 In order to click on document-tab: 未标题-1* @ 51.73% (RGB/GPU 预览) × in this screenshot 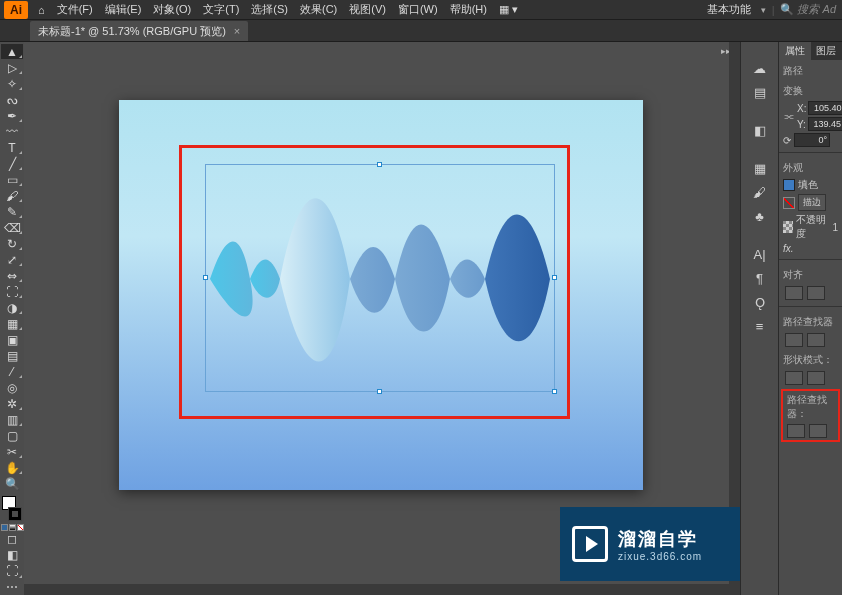, I will do `click(139, 31)`.